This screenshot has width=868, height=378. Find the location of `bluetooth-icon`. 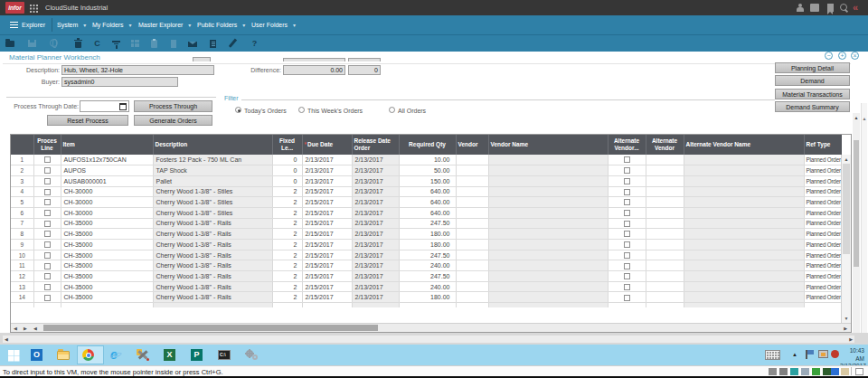

bluetooth-icon is located at coordinates (835, 372).